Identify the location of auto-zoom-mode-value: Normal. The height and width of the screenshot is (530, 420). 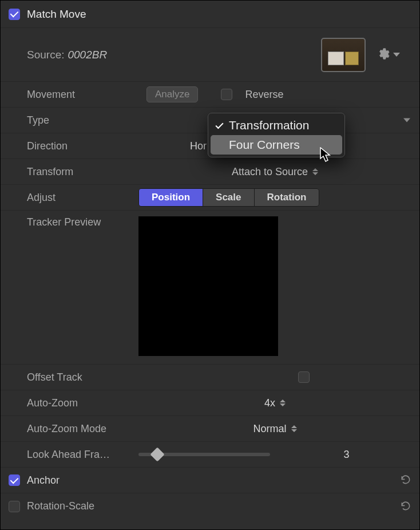
(270, 429).